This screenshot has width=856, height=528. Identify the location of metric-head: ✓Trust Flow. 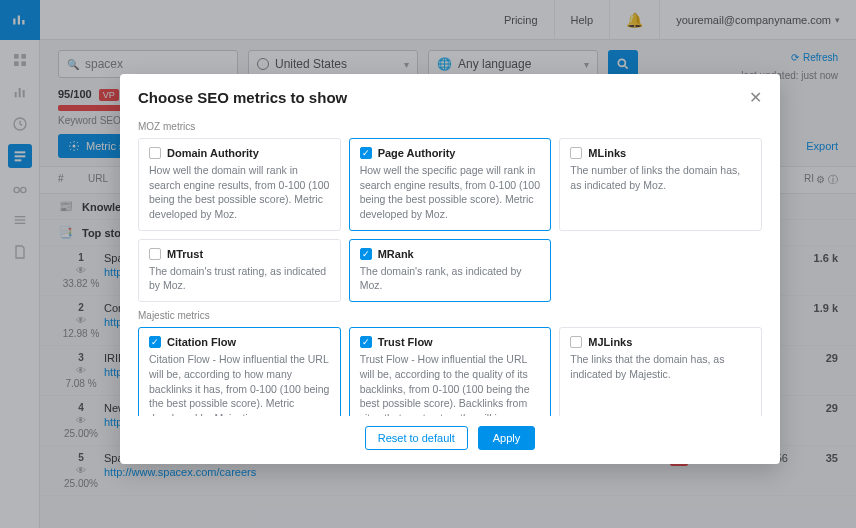
(450, 342).